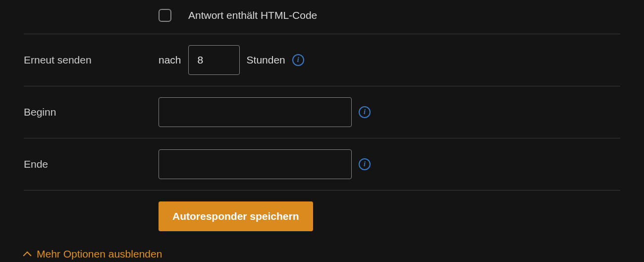 This screenshot has height=262, width=644. Describe the element at coordinates (165, 15) in the screenshot. I see `html-code-checkbox` at that location.